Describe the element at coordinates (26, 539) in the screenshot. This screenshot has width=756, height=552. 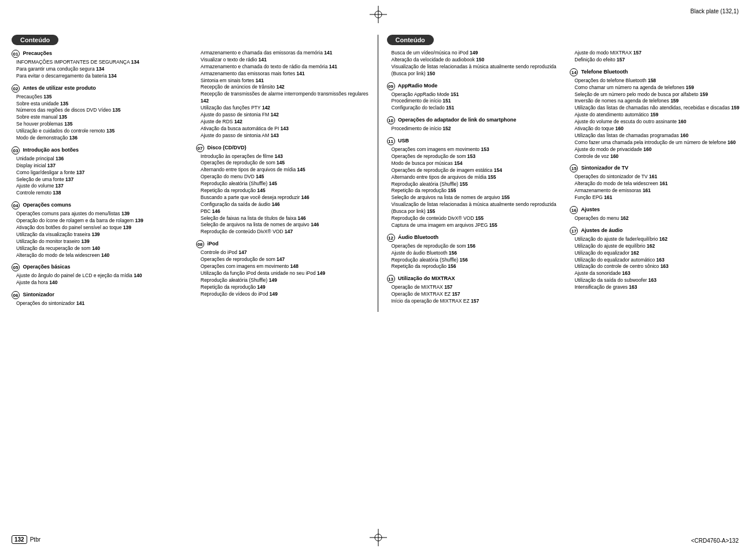
I see `footer-left: 132 Ptbr` at that location.